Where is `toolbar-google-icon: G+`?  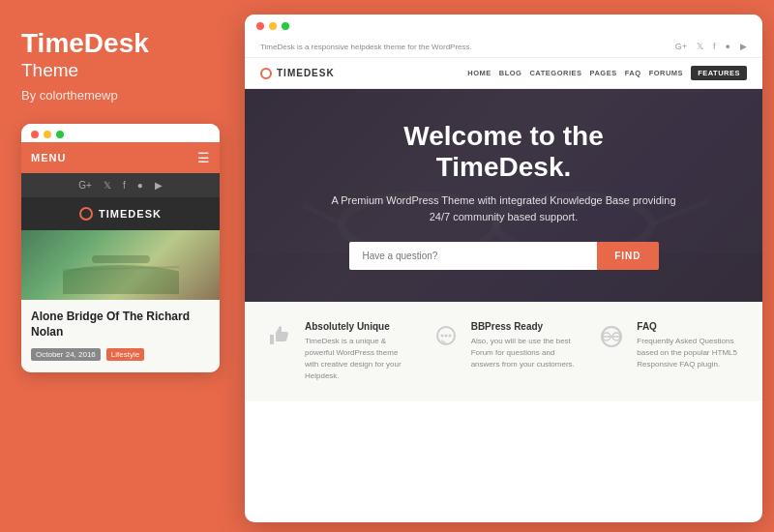
toolbar-google-icon: G+ is located at coordinates (681, 46).